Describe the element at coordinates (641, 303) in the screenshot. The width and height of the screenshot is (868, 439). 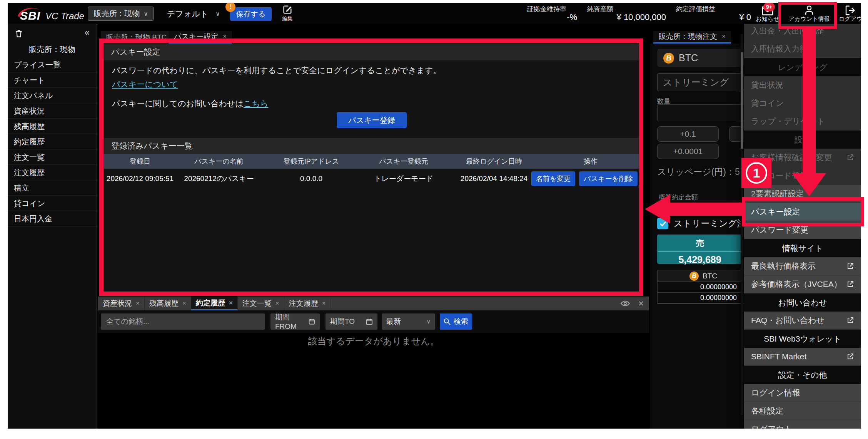
I see `close-panel-icon: ×` at that location.